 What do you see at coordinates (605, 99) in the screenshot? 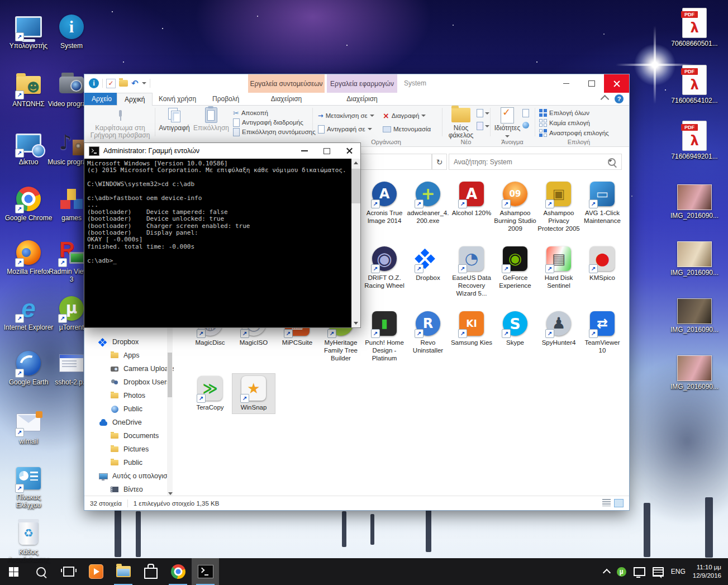
I see `collapse-ribbon-icon` at bounding box center [605, 99].